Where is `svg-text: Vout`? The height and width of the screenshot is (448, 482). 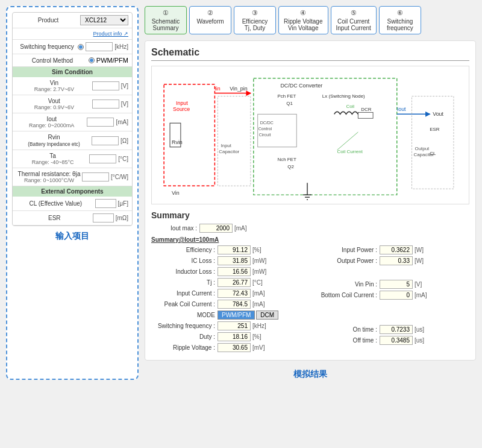
svg-text: Vout is located at coordinates (438, 114).